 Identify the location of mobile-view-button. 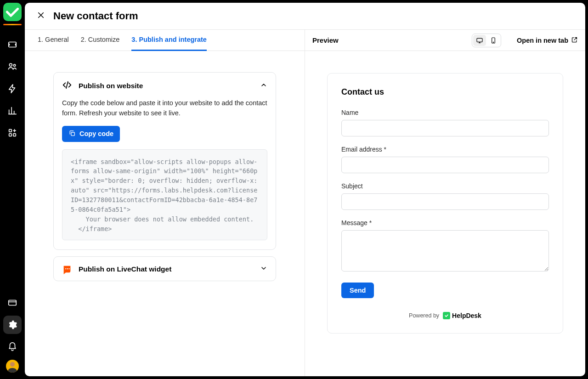
(493, 40).